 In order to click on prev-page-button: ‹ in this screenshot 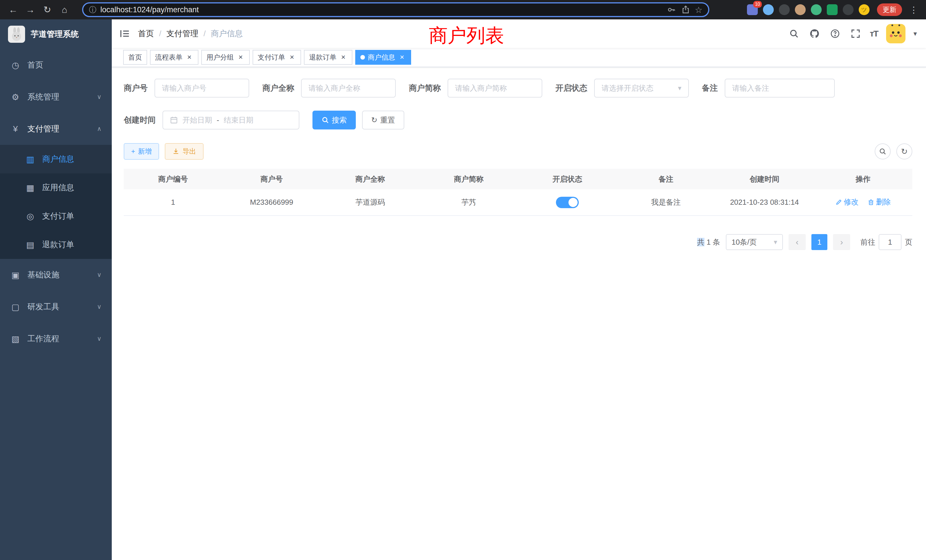, I will do `click(797, 242)`.